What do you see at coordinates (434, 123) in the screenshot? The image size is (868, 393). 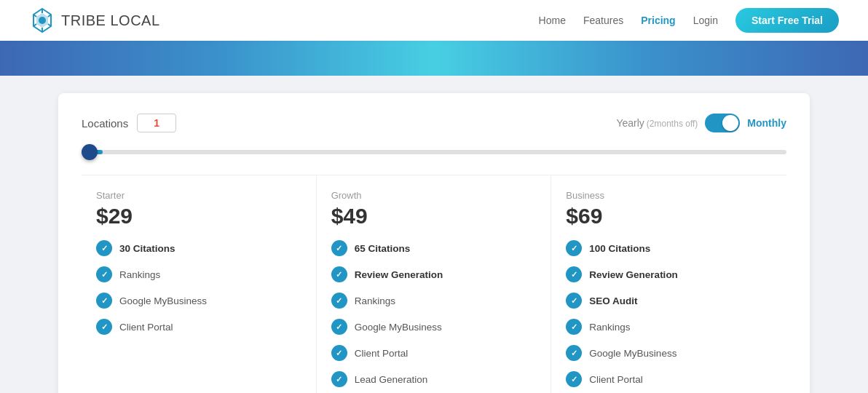 I see `controls-row: Locations Yearly(2months off) Monthly` at bounding box center [434, 123].